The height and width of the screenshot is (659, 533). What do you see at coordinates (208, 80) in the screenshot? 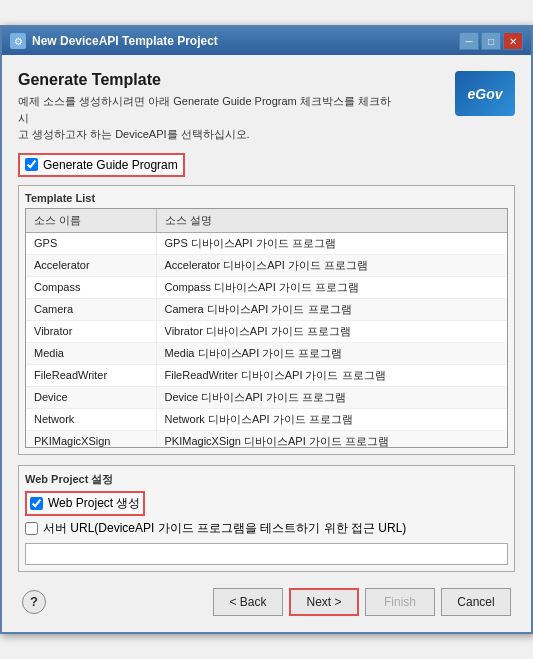
I see `section-title: Generate Template` at bounding box center [208, 80].